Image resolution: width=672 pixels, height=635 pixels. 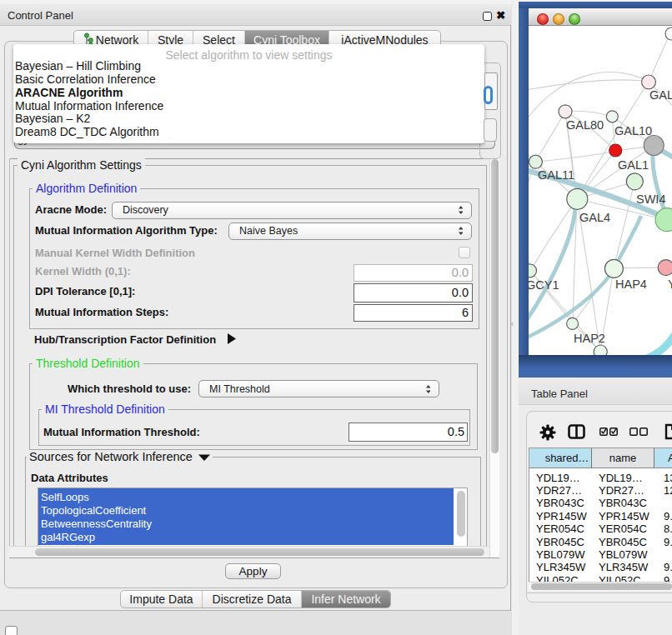 What do you see at coordinates (589, 338) in the screenshot?
I see `svg-text: HAP2` at bounding box center [589, 338].